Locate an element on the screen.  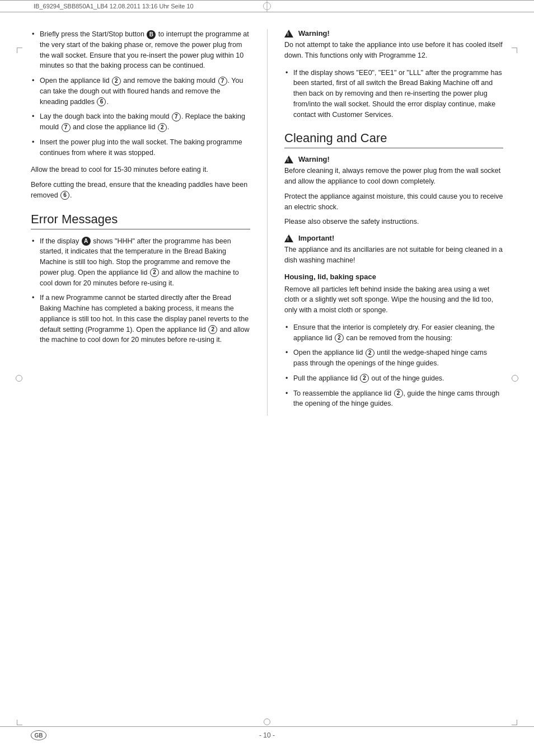
gb-badge: GB is located at coordinates (39, 735).